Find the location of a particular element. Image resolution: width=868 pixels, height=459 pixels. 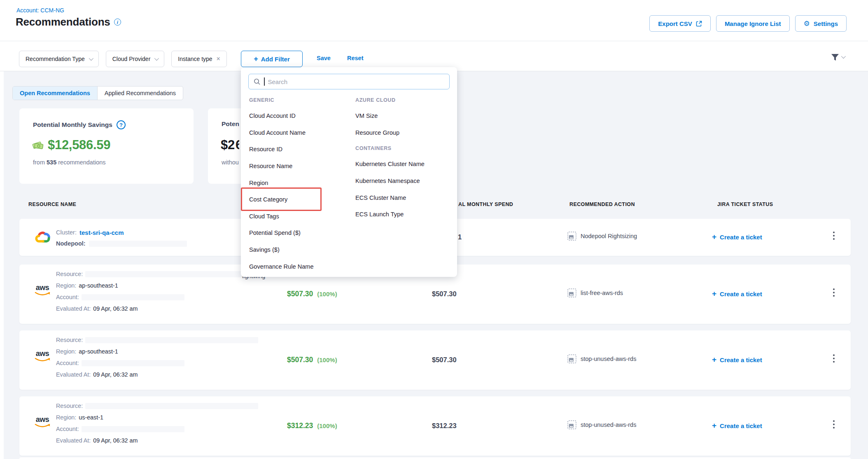

close-icon: × is located at coordinates (218, 59).